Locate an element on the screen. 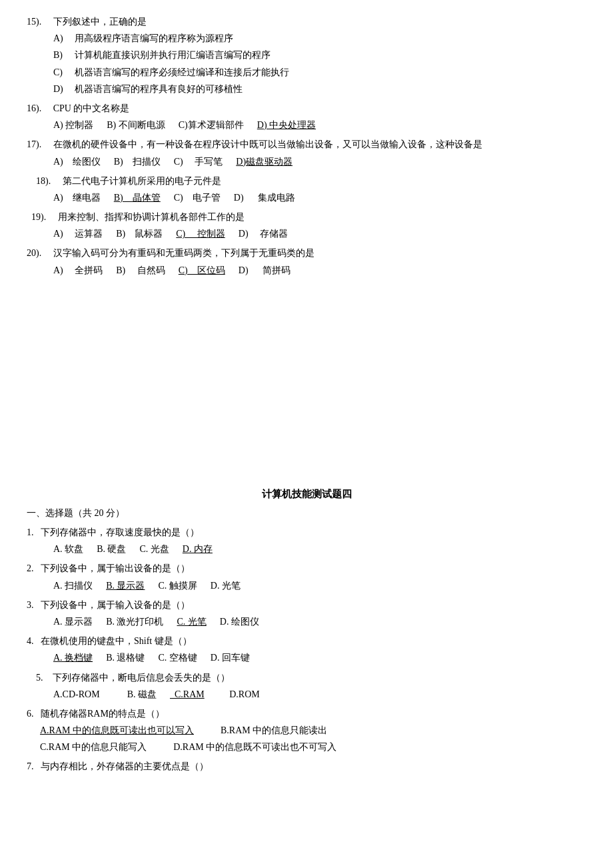 The height and width of the screenshot is (868, 613). question-16: 16). CPU 的中文名称是 A) 控制器 B) 不间断电源 C)算术逻辑部件… is located at coordinates (306, 117).